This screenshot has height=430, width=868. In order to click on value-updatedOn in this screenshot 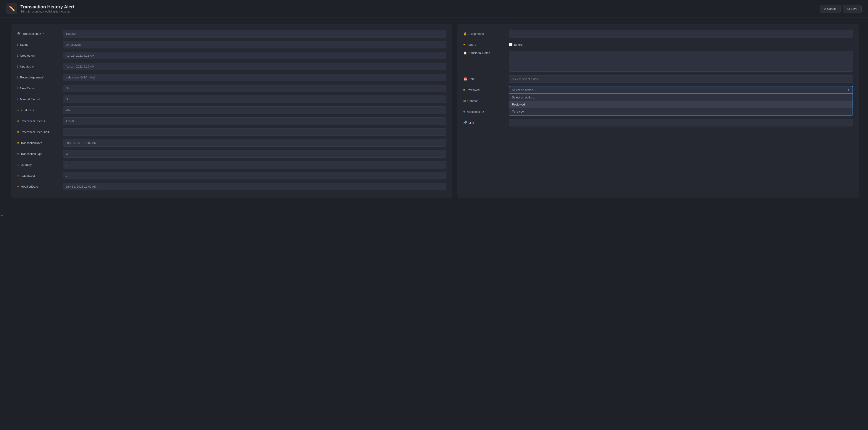, I will do `click(254, 67)`.